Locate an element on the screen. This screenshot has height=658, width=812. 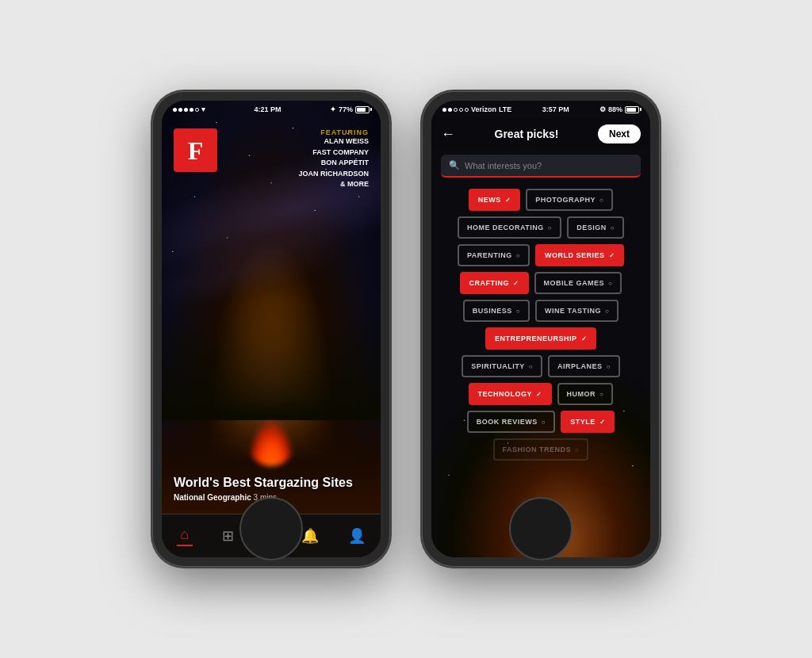
tag-photography: PHOTOGRAPHY is located at coordinates (569, 200).